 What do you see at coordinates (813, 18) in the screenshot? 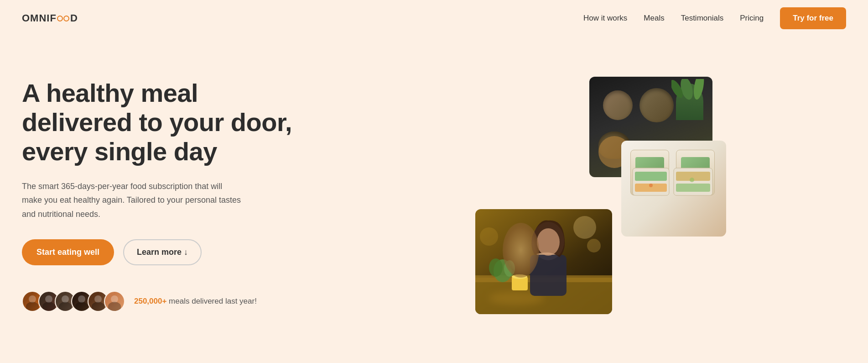
I see `try-for-free-button: Try for free` at bounding box center [813, 18].